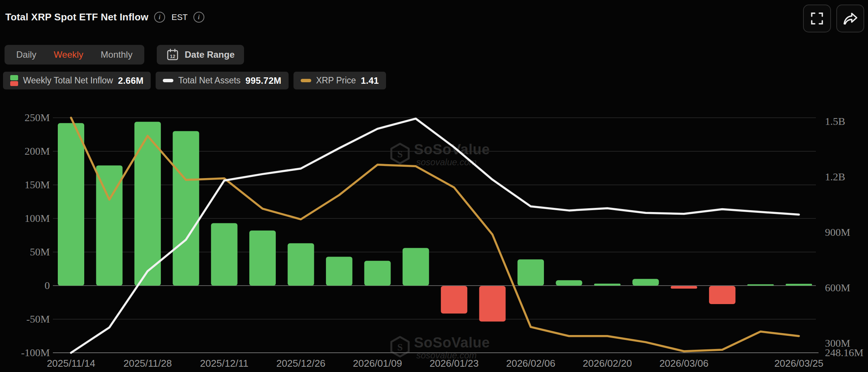  Describe the element at coordinates (36, 352) in the screenshot. I see `left-axis-label: -100M` at that location.